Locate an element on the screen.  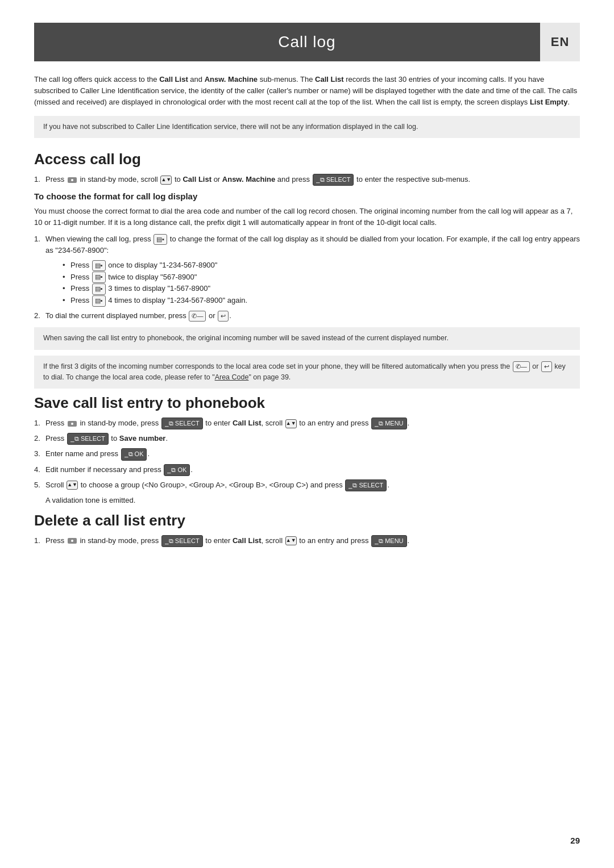
format-bullet-2: Press ▤▪ twice to display "567-8900" is located at coordinates (321, 277).